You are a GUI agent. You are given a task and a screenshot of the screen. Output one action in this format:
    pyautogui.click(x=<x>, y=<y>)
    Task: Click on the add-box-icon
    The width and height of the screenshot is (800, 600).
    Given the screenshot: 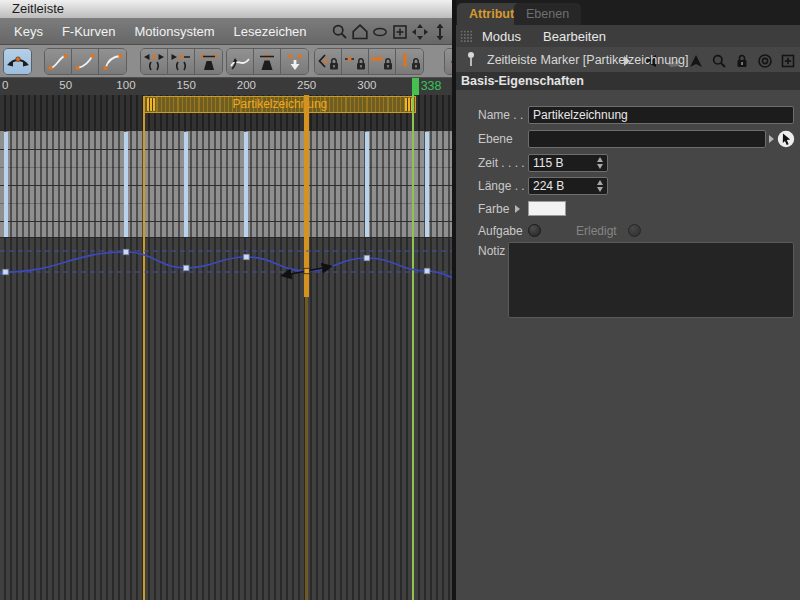 What is the action you would take?
    pyautogui.click(x=400, y=32)
    